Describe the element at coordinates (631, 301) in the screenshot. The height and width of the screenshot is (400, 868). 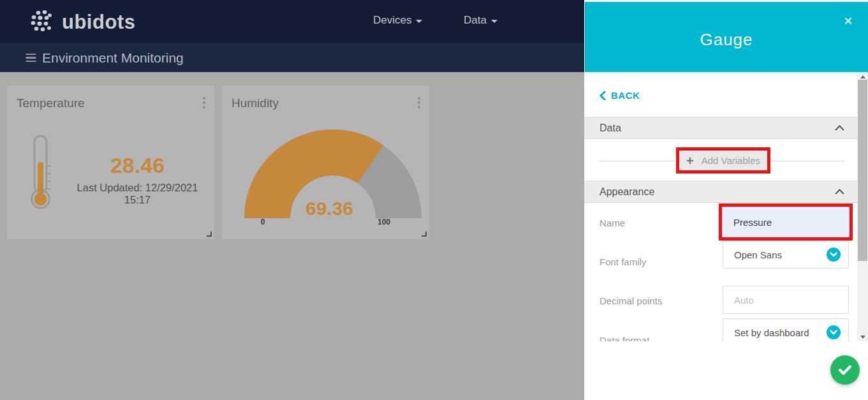
I see `decimal-points-label: Decimal points` at that location.